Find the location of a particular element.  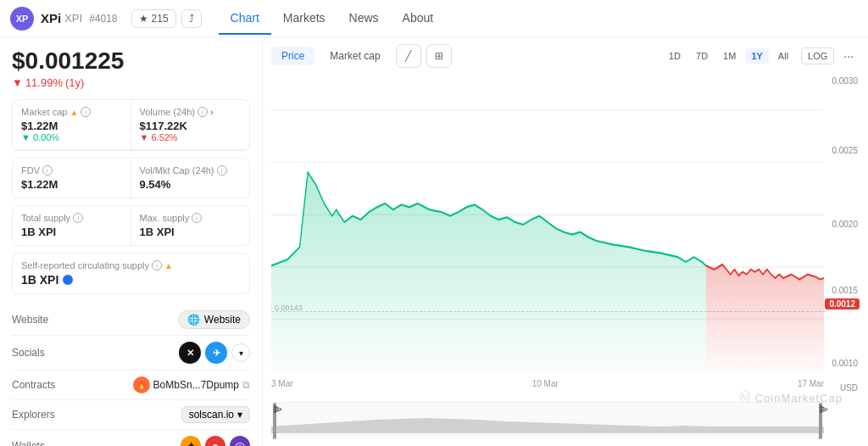

y-label-0025: 0.0025 is located at coordinates (844, 151).